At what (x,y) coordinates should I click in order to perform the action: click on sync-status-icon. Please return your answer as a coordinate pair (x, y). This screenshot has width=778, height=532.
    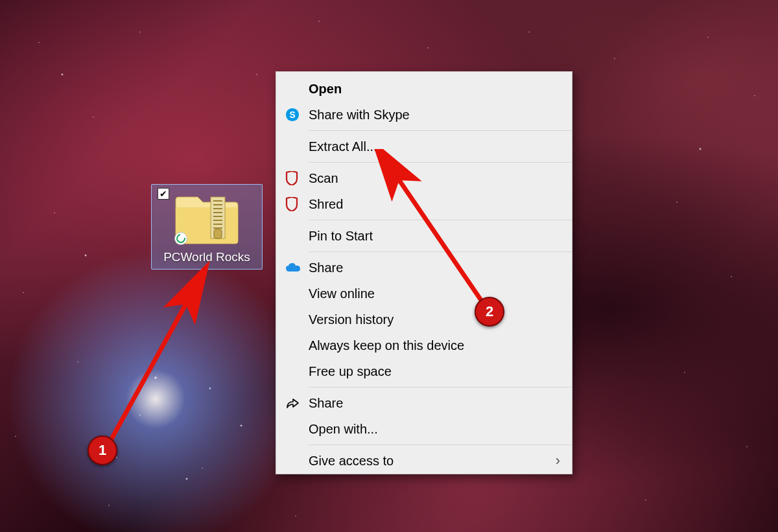
    Looking at the image, I should click on (181, 238).